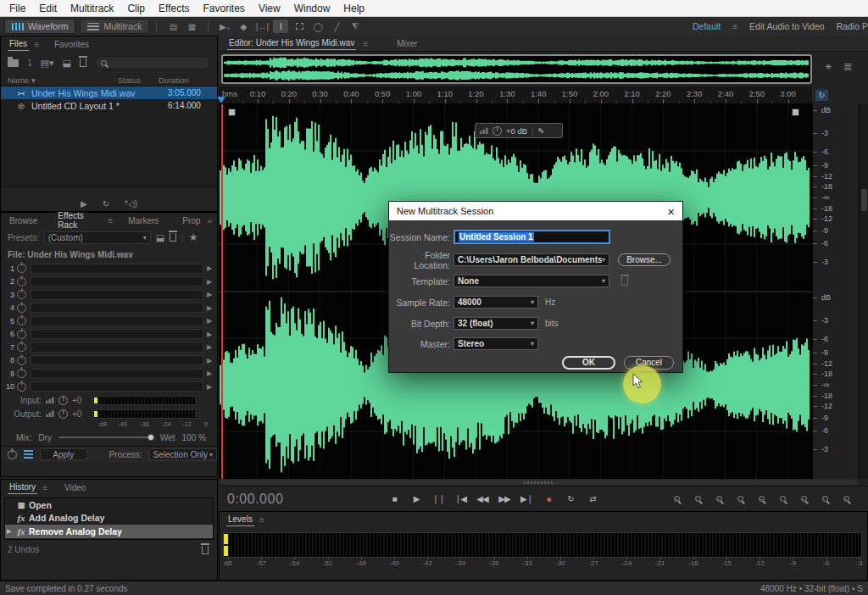  What do you see at coordinates (19, 44) in the screenshot?
I see `tab-files: Files` at bounding box center [19, 44].